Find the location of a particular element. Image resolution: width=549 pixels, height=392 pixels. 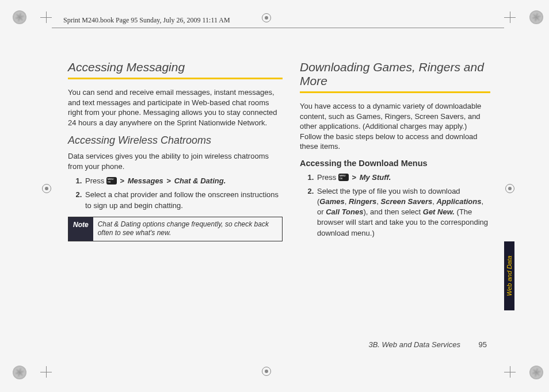

intro-paragraph: You have access to a dynamic variety of … is located at coordinates (395, 126).